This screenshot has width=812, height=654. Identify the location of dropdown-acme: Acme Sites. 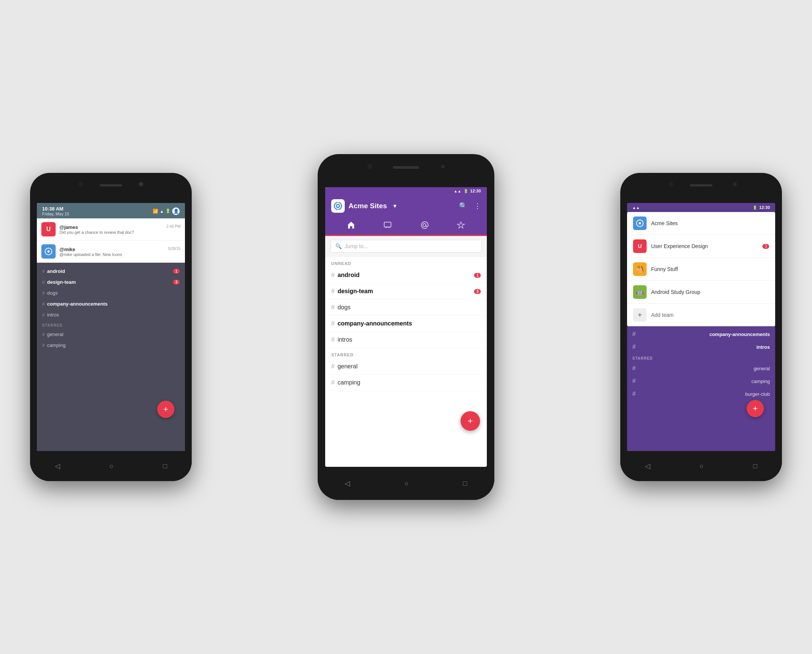
(701, 224).